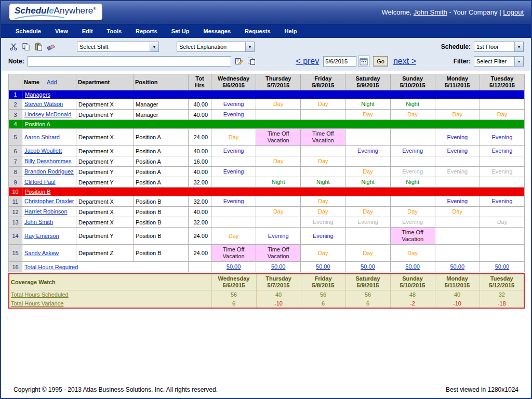 This screenshot has width=532, height=399. I want to click on copy-note-icon, so click(251, 61).